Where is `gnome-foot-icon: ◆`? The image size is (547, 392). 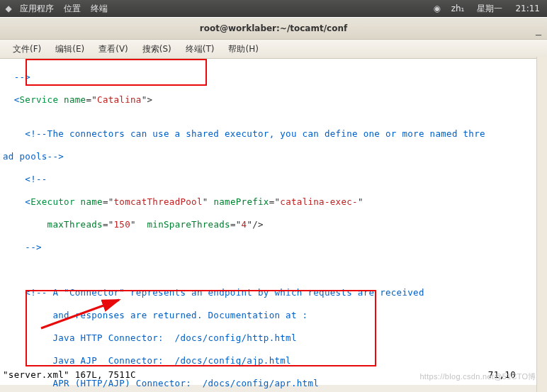 gnome-foot-icon: ◆ is located at coordinates (9, 9).